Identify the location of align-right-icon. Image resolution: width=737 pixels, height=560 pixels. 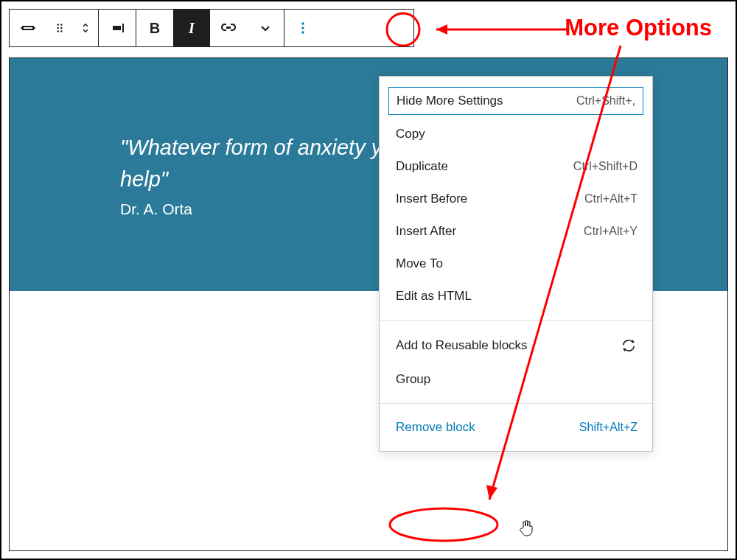
(117, 28).